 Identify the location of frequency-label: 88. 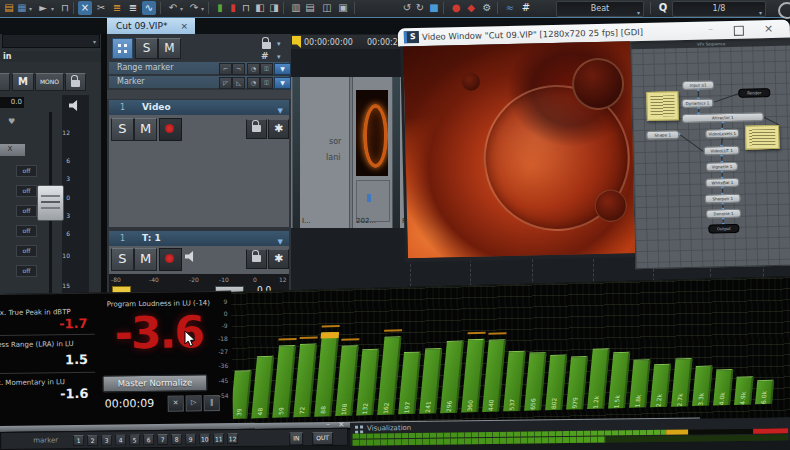
(322, 410).